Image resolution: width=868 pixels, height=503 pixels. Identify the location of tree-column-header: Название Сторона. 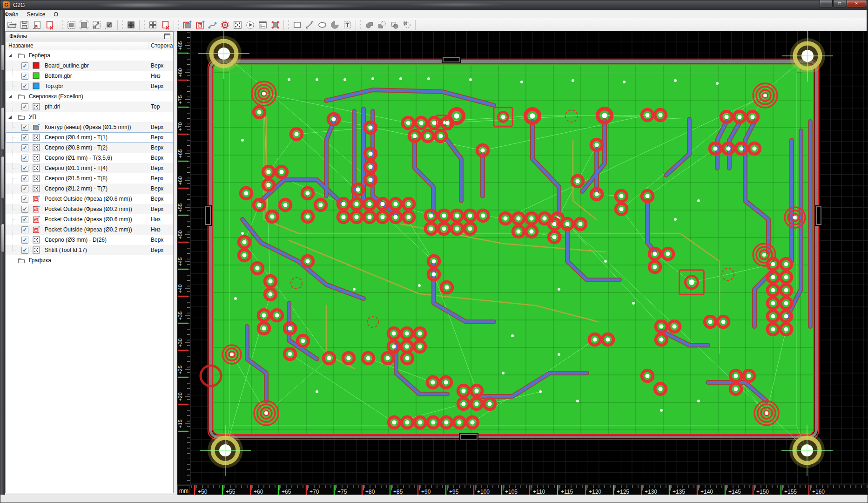
(89, 46).